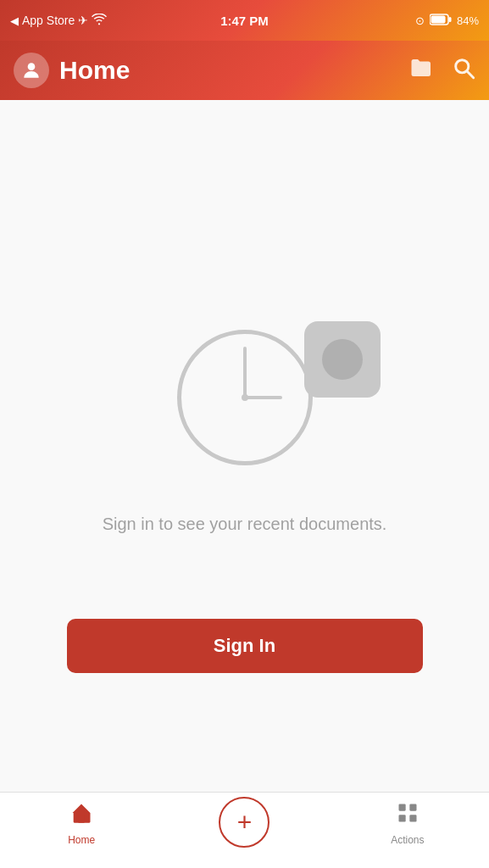  Describe the element at coordinates (407, 840) in the screenshot. I see `tab-actions-label: Actions` at that location.